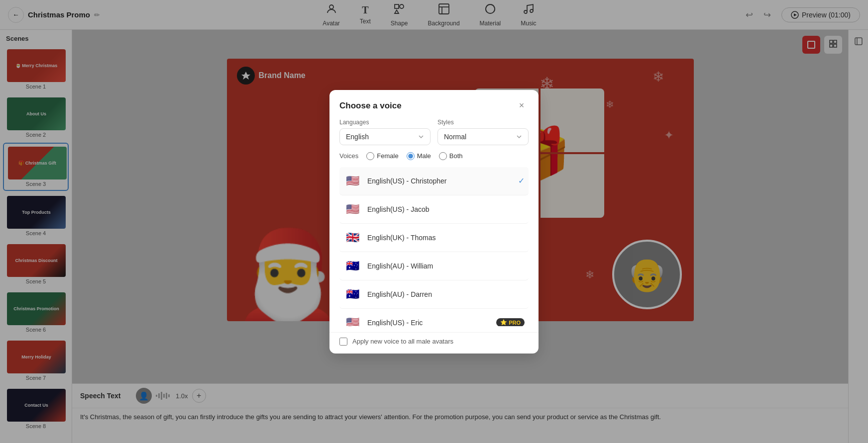  Describe the element at coordinates (385, 137) in the screenshot. I see `language-dropdown: English Chinese Spanish French` at that location.